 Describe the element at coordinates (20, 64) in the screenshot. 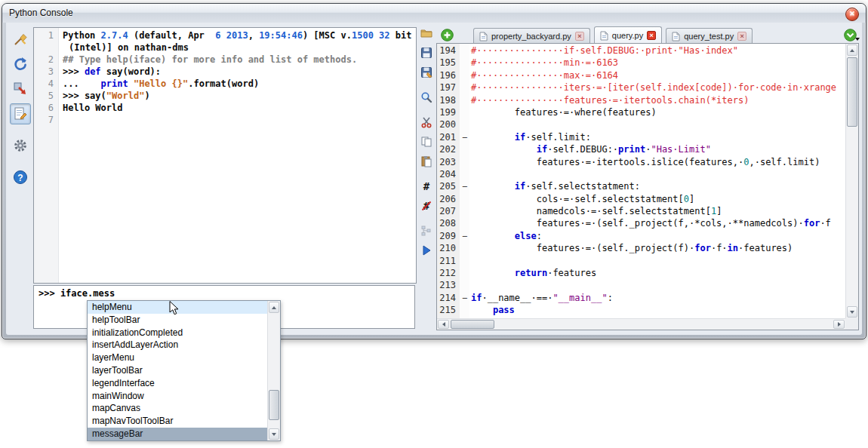

I see `run-command-button` at that location.